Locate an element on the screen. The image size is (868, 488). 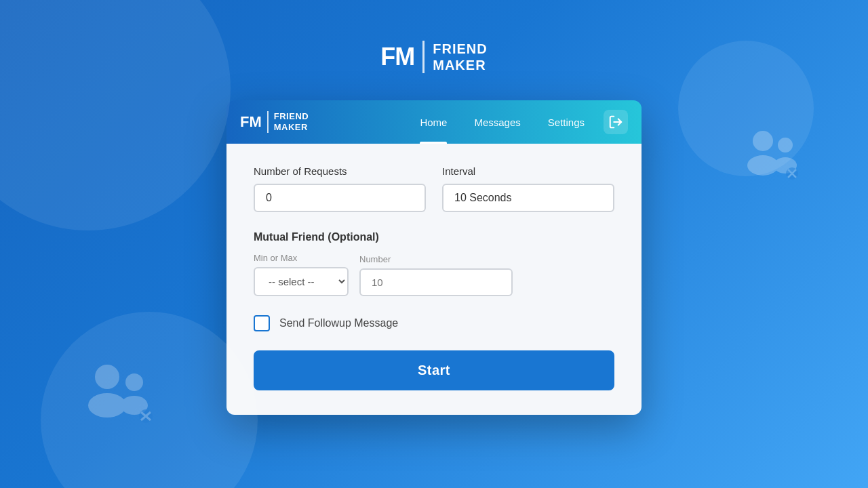
number-label: Number is located at coordinates (436, 259).